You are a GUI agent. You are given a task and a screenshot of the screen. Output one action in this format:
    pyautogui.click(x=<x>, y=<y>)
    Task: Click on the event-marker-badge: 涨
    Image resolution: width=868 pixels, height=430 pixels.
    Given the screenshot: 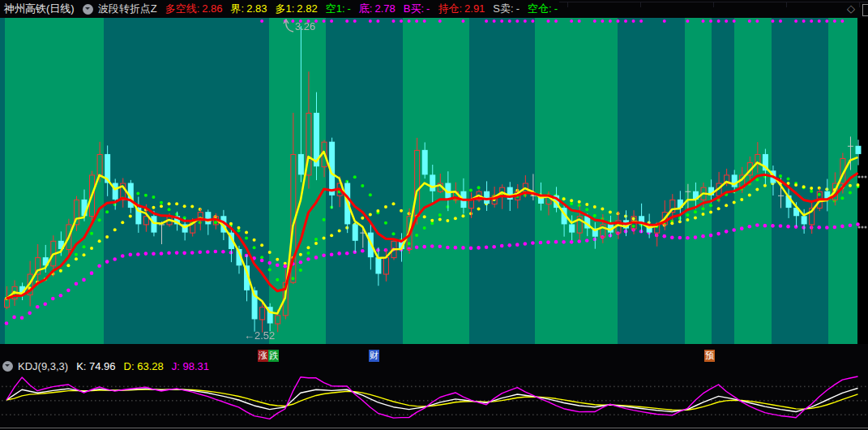 What is the action you would take?
    pyautogui.click(x=263, y=355)
    